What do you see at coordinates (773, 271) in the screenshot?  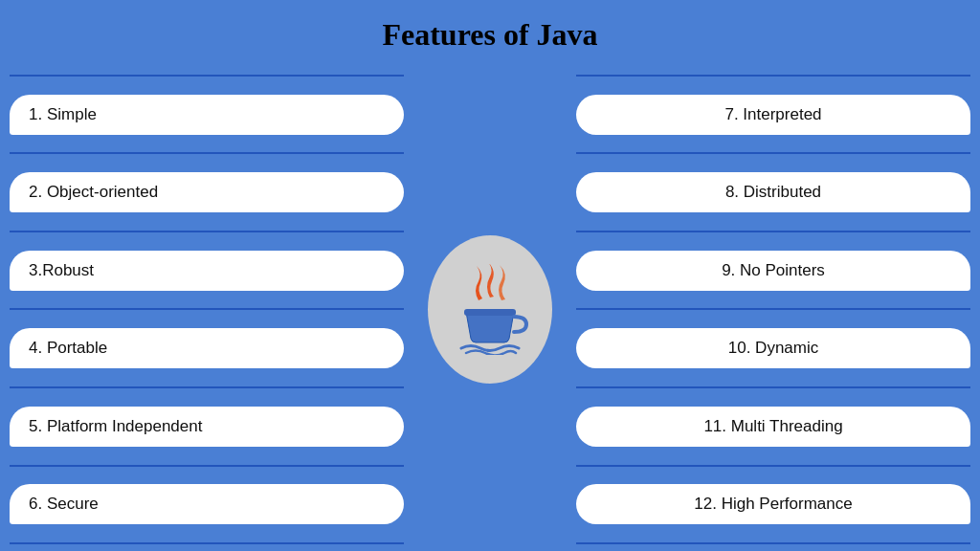 I see `feature-pill-9: 9. No Pointers` at bounding box center [773, 271].